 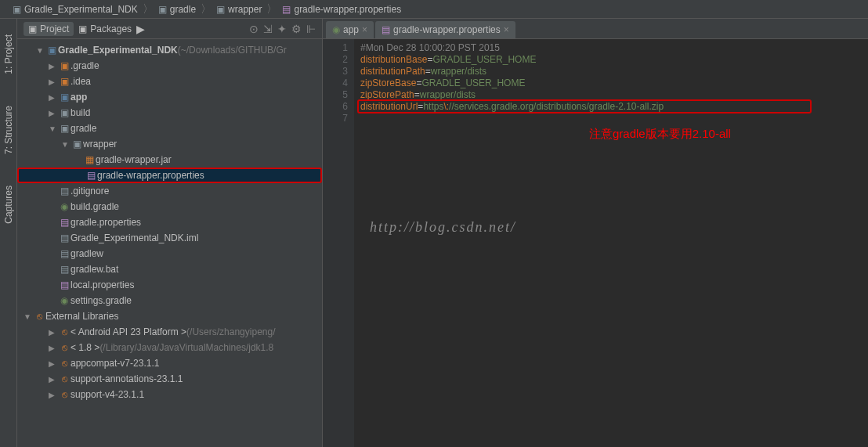 I want to click on watermark-text: http://blog.csdn.net/, so click(x=443, y=227).